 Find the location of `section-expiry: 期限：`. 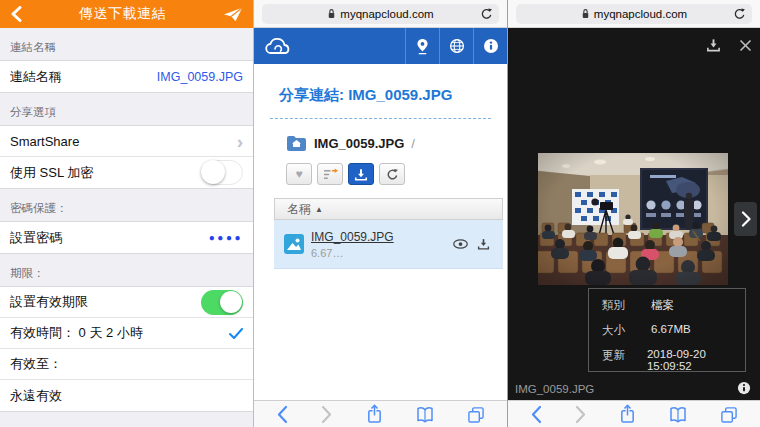

section-expiry: 期限： is located at coordinates (126, 270).